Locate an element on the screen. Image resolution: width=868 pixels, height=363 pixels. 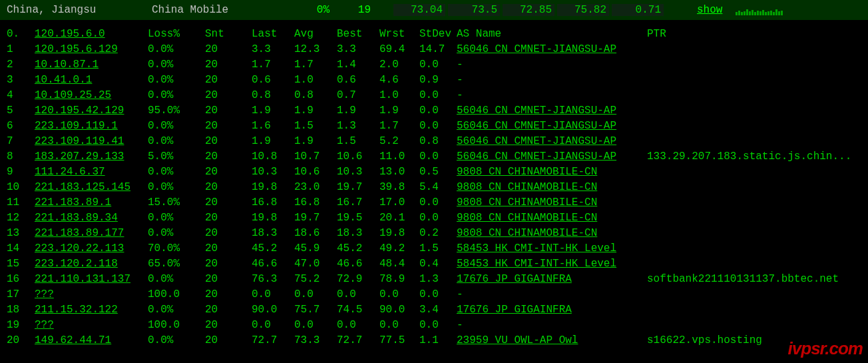
hop-ip: 10.109.25.25 is located at coordinates (91, 96).